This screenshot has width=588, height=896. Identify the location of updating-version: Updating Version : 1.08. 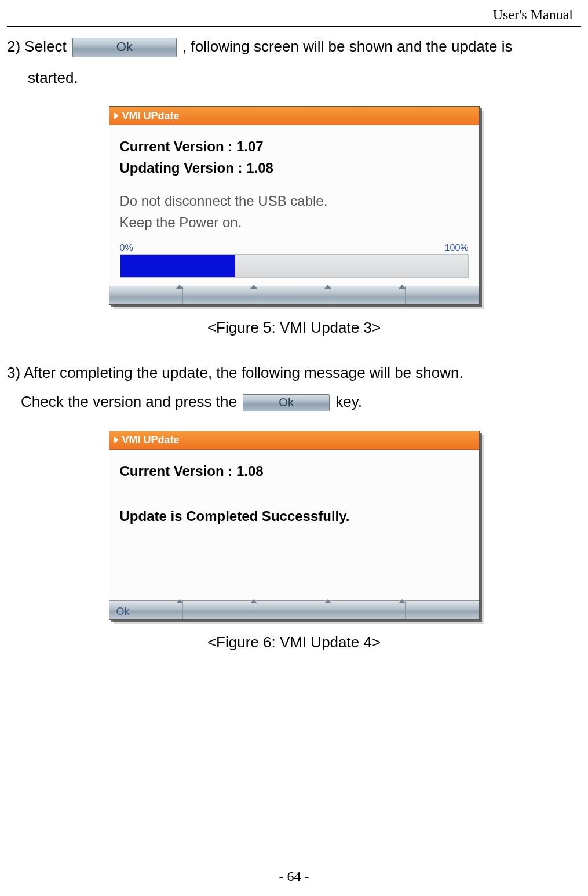
(294, 168).